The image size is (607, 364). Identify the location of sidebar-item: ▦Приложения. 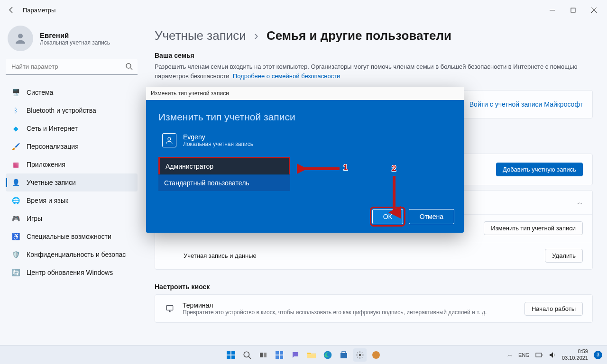
(72, 164).